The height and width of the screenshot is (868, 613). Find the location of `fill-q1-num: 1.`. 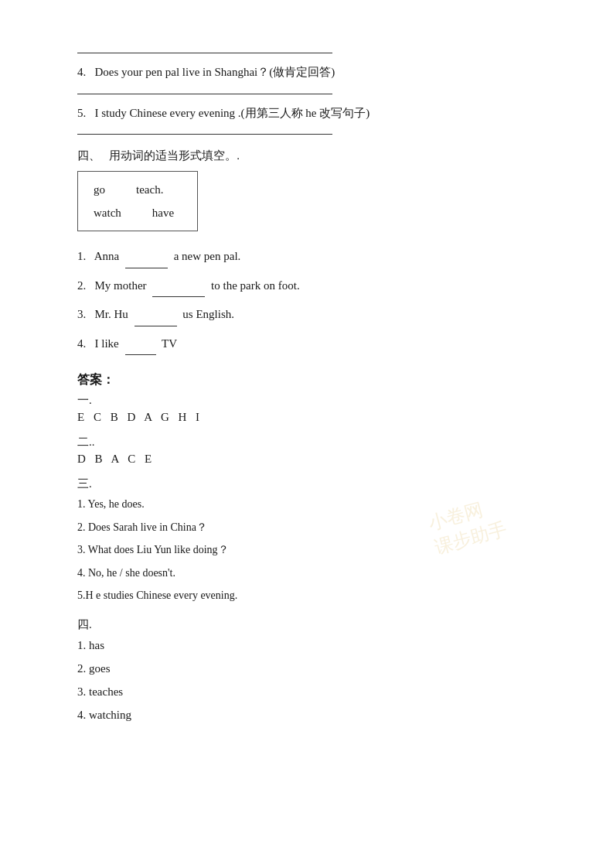

fill-q1-num: 1. is located at coordinates (82, 256).